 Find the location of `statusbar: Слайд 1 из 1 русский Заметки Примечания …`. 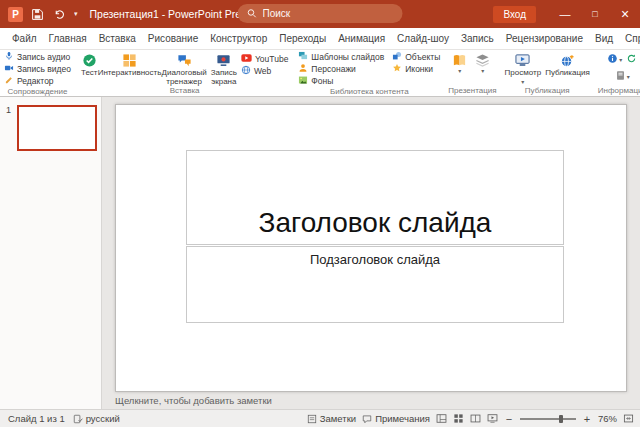

statusbar: Слайд 1 из 1 русский Заметки Примечания … is located at coordinates (320, 418).